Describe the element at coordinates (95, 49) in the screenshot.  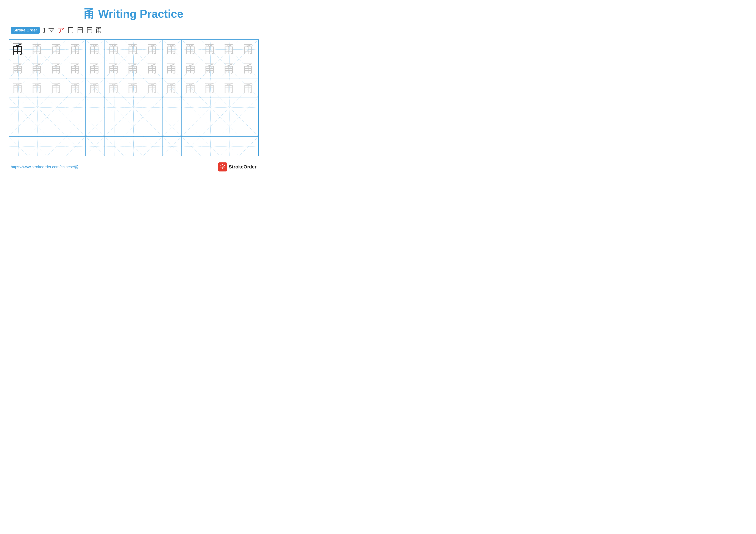
I see `grid-cell-0-4: 甬` at that location.